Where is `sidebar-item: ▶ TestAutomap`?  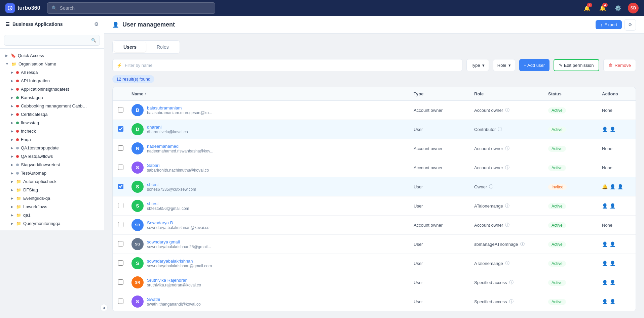 sidebar-item: ▶ TestAutomap is located at coordinates (52, 173).